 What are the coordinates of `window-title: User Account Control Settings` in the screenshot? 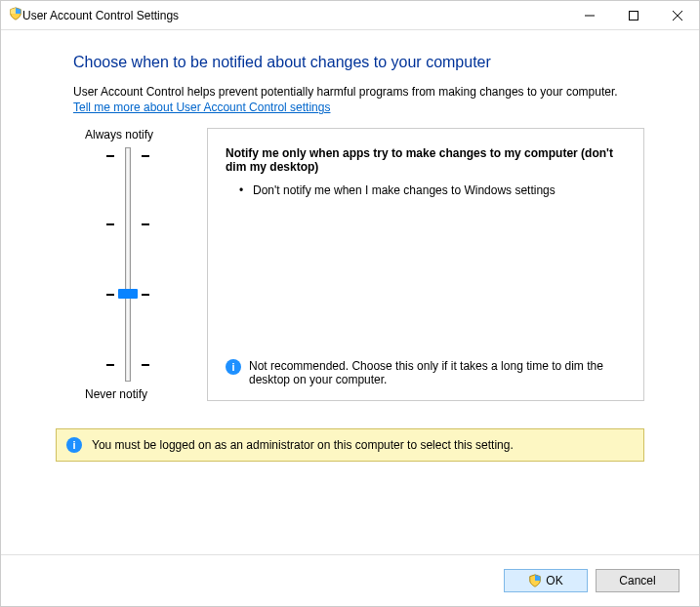 It's located at (295, 16).